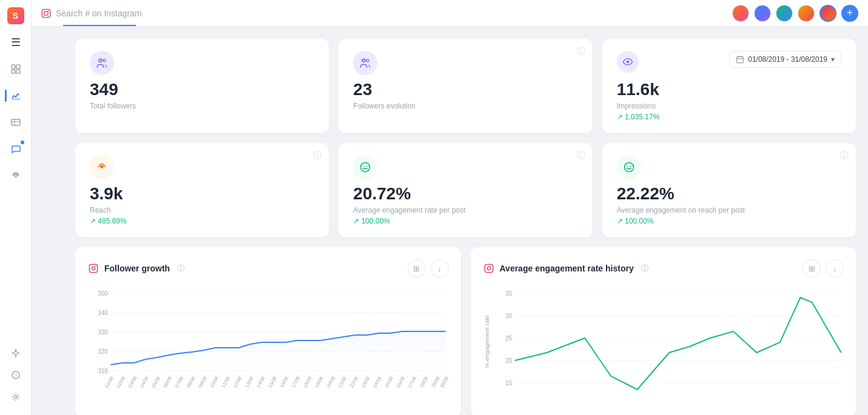 The width and height of the screenshot is (868, 415). Describe the element at coordinates (444, 382) in the screenshot. I see `svg-text: 30/08` at that location.